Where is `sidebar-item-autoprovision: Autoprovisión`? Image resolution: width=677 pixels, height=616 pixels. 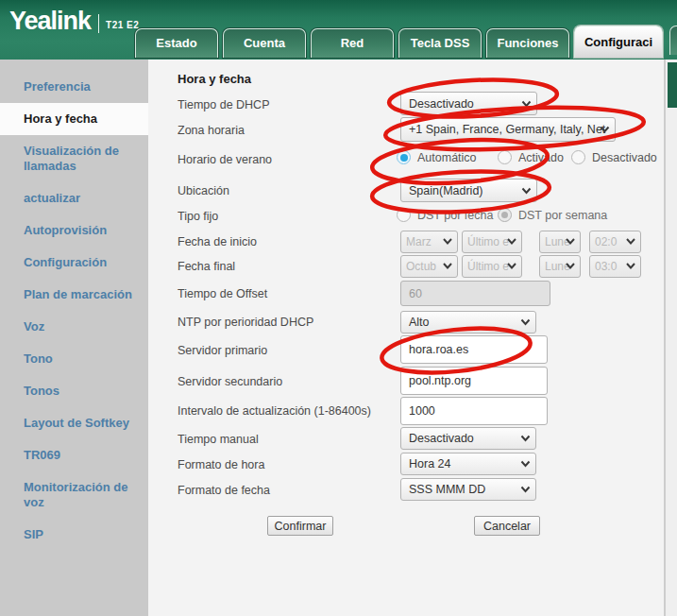 sidebar-item-autoprovision: Autoprovisión is located at coordinates (74, 231).